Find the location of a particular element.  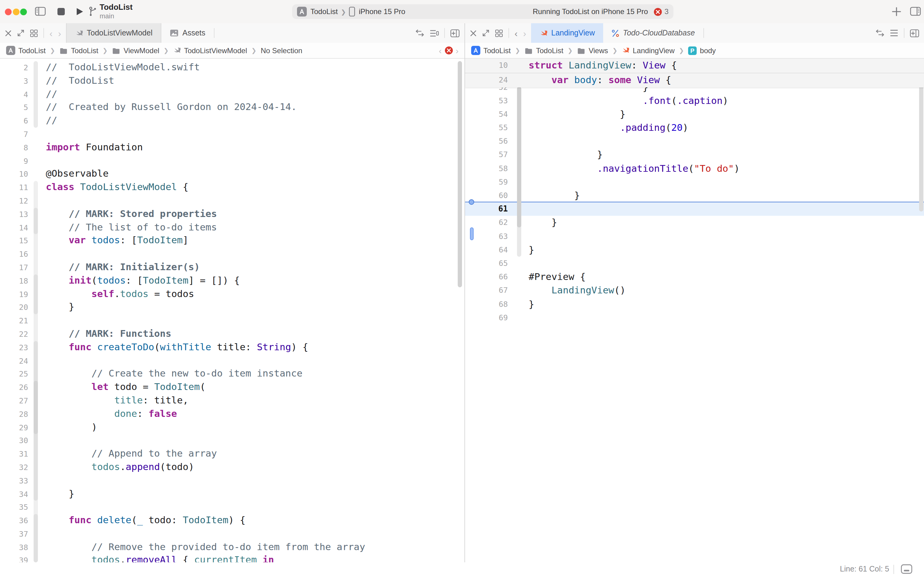

breadcrumb-item: LandingView is located at coordinates (648, 50).